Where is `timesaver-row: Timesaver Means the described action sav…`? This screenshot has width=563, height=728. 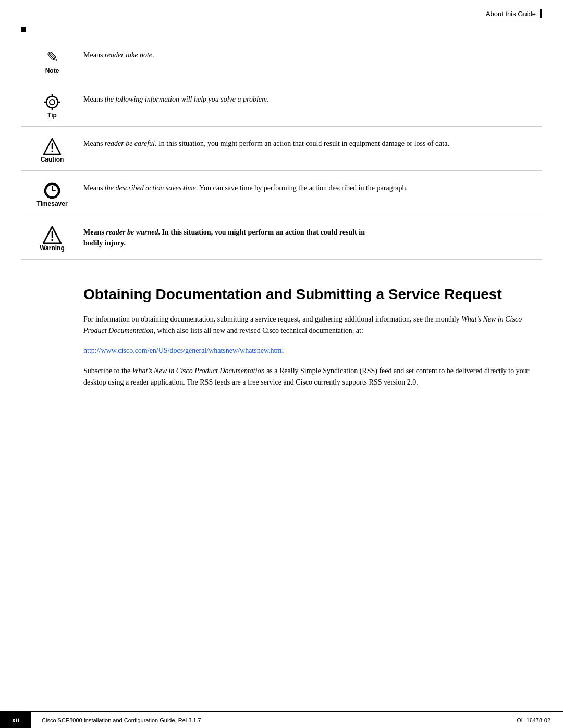 timesaver-row: Timesaver Means the described action sav… is located at coordinates (282, 193).